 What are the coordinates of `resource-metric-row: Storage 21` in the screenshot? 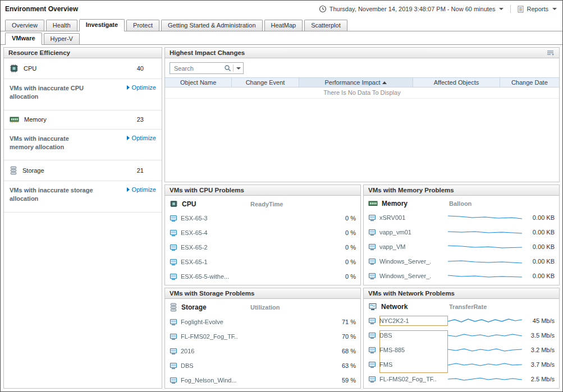 It's located at (83, 170).